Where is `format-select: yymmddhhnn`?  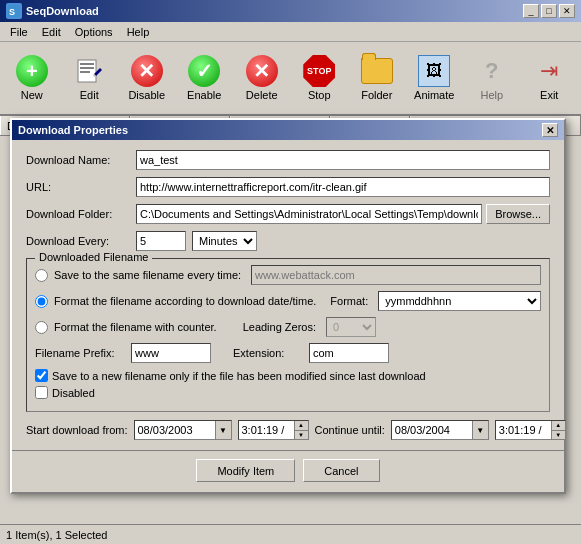
format-select: yymmddhhnn is located at coordinates (460, 301).